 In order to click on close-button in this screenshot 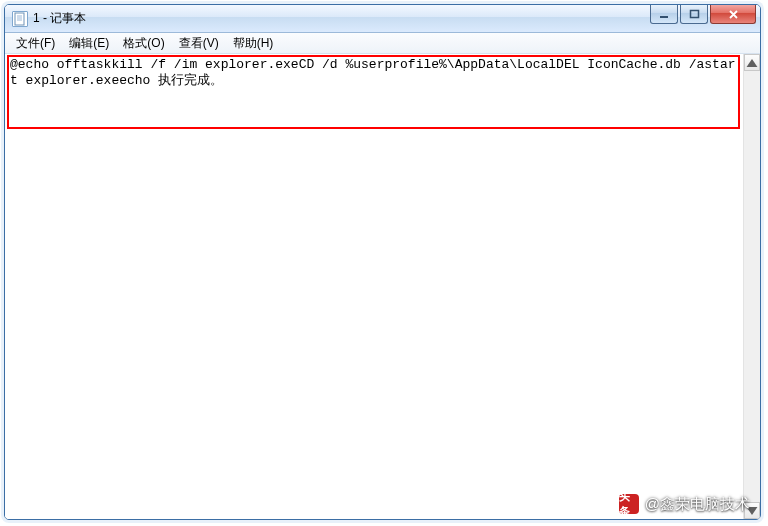, I will do `click(733, 14)`.